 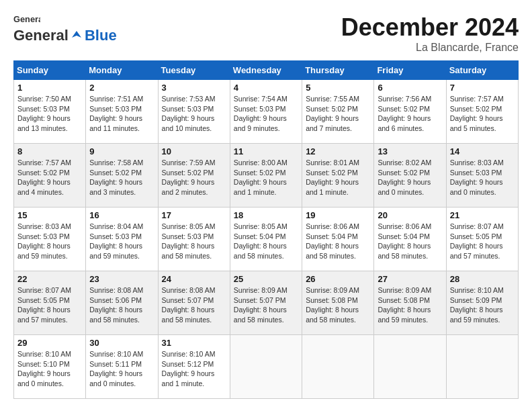 I want to click on day-detail: Sunrise: 8:08 AM Sunset: 5:06 PM Dayligh…, so click(x=122, y=305).